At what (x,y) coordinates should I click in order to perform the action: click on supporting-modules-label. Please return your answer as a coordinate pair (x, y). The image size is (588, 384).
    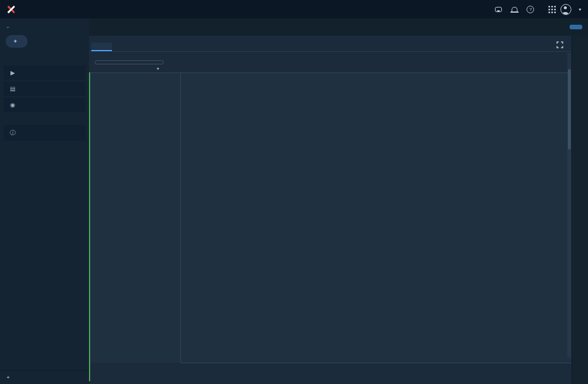
    Looking at the image, I should click on (45, 118).